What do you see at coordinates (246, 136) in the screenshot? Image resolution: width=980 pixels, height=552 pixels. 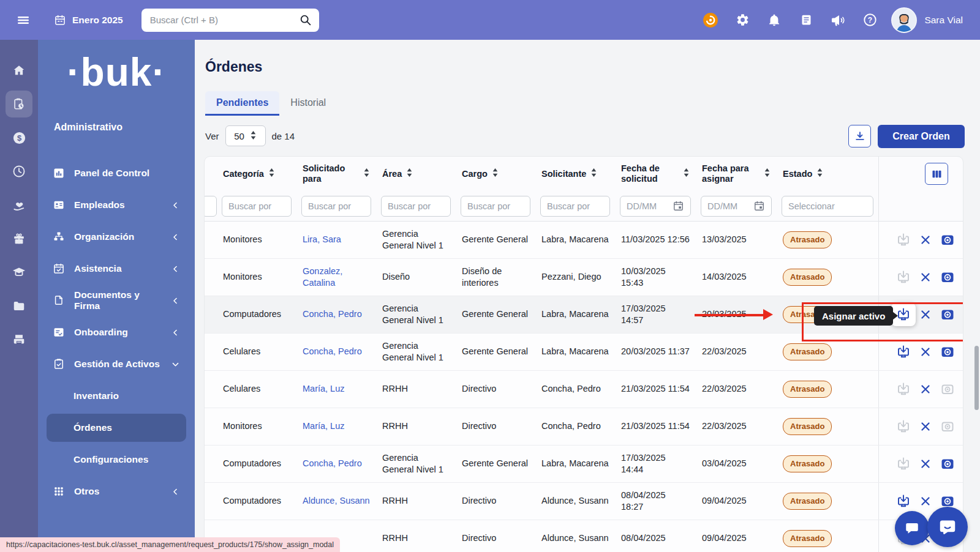 I see `page-size-select: 50` at bounding box center [246, 136].